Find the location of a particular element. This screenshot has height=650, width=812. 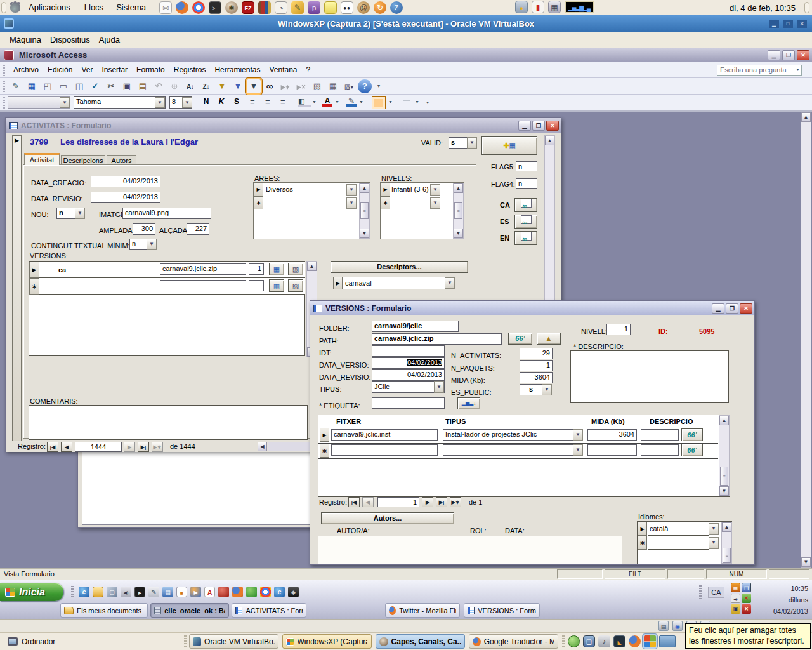

hyperlink-icon is located at coordinates (174, 86).